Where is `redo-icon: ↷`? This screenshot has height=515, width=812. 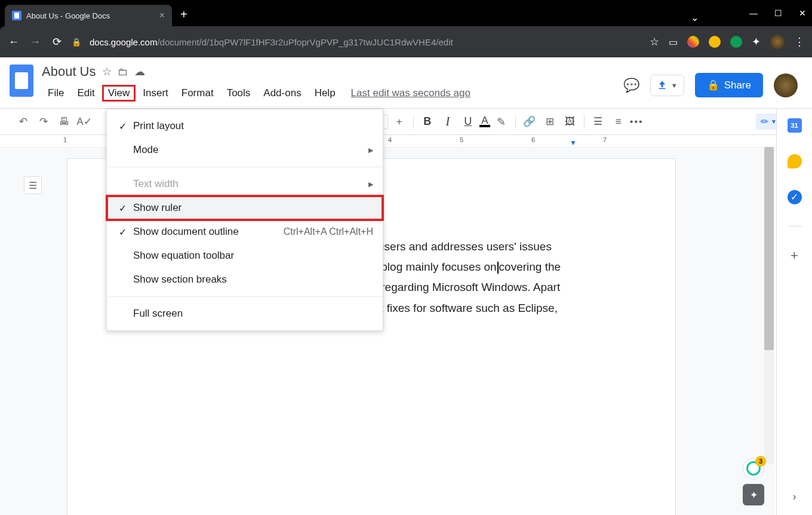 redo-icon: ↷ is located at coordinates (44, 122).